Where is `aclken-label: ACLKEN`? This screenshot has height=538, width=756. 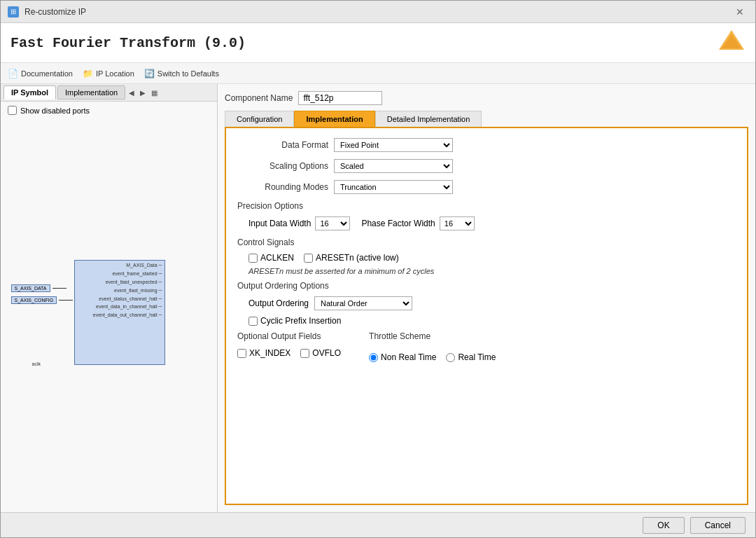
aclken-label: ACLKEN is located at coordinates (277, 258).